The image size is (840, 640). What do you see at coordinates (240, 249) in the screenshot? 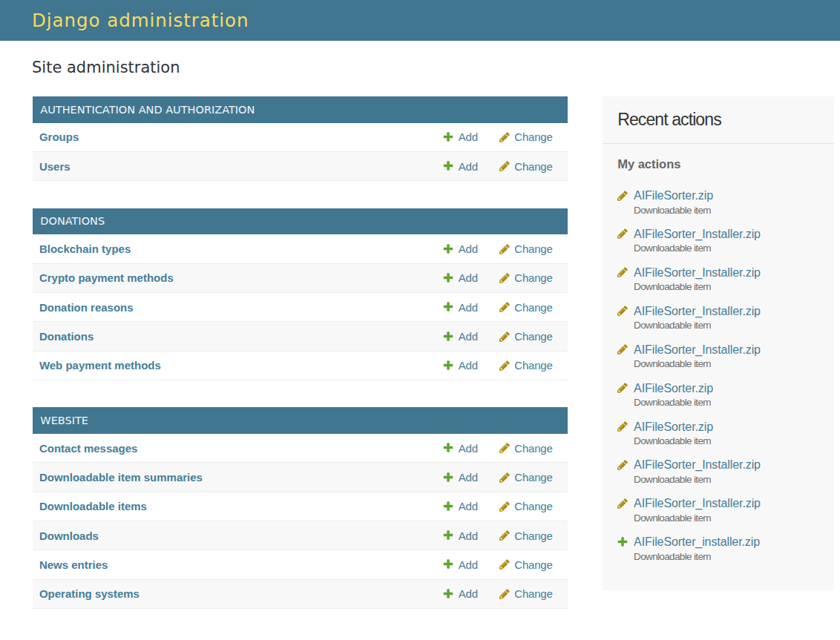
I see `model-link: Blockchain types` at bounding box center [240, 249].